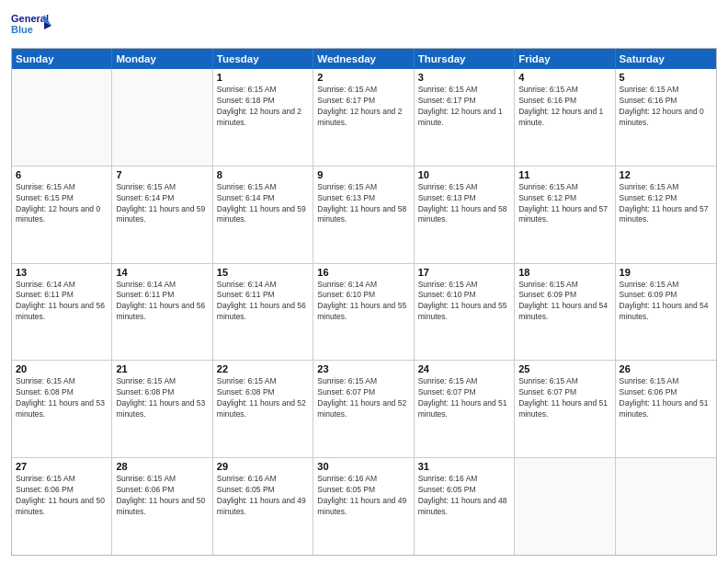 The image size is (728, 563). Describe the element at coordinates (665, 313) in the screenshot. I see `day-cell: 19Sunrise: 6:15 AM Sunset: 6:09 PM Dayli…` at that location.